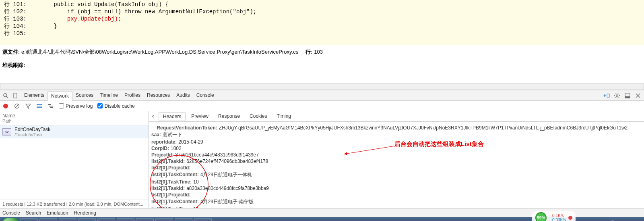 The height and width of the screenshot is (221, 644). What do you see at coordinates (175, 202) in the screenshot?
I see `form-key: list2[1].TaskContent:` at bounding box center [175, 202].